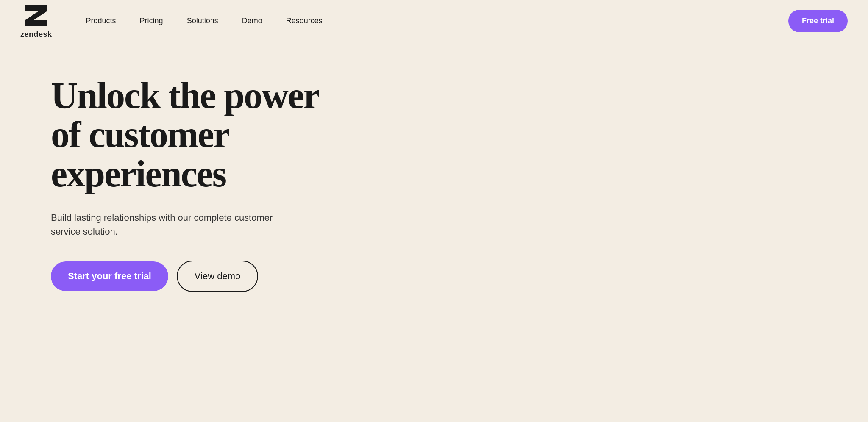  Describe the element at coordinates (252, 21) in the screenshot. I see `nav-link-demo: Demo` at that location.